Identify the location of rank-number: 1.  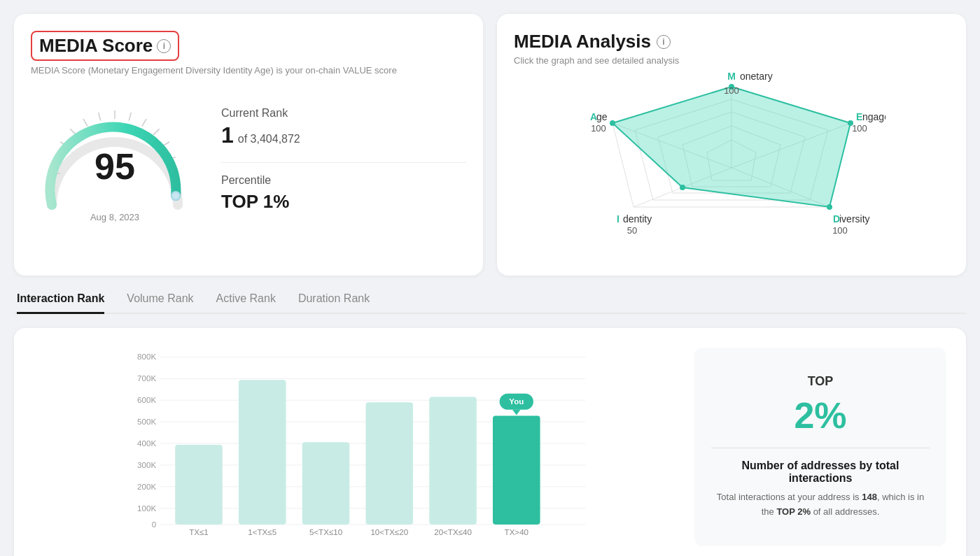
(227, 136).